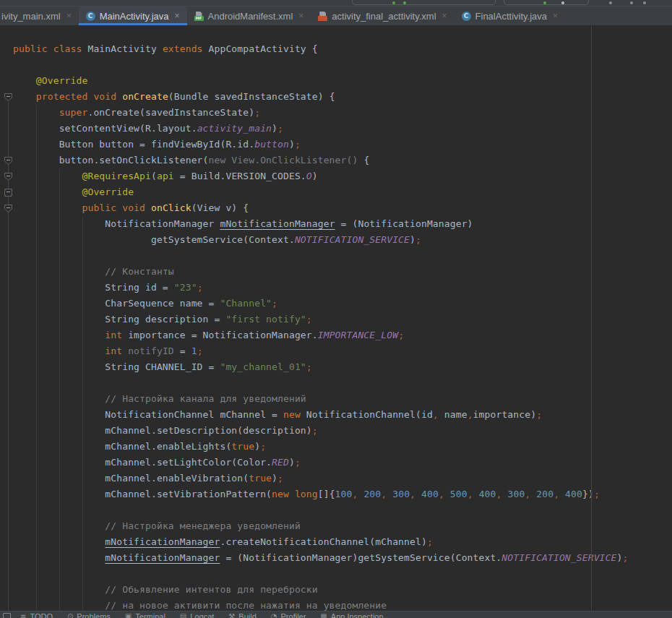 The width and height of the screenshot is (672, 618). Describe the element at coordinates (321, 463) in the screenshot. I see `code-line: mChannel.setLightColor(Color.RED);` at that location.